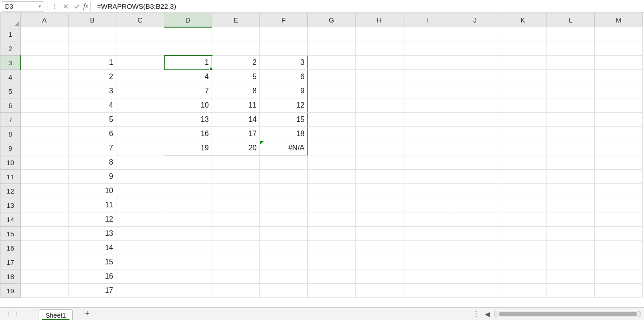  What do you see at coordinates (11, 49) in the screenshot?
I see `row-header: 2` at bounding box center [11, 49].